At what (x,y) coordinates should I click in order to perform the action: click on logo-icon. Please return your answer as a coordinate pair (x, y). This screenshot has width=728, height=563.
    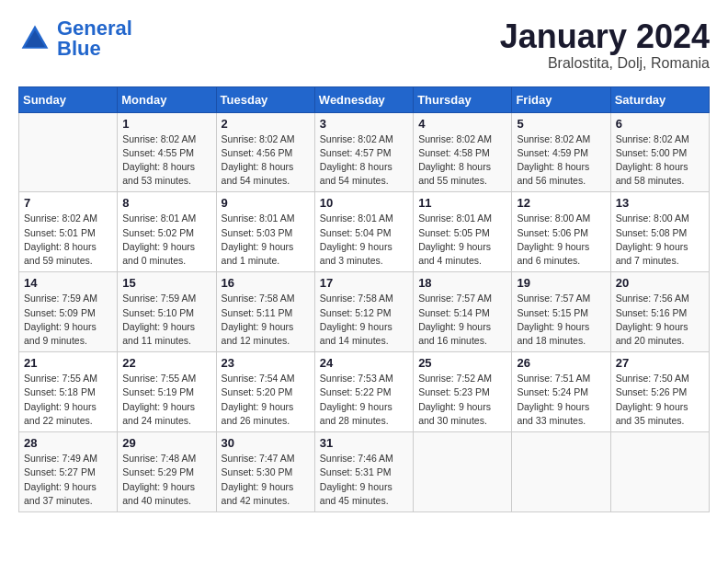
    Looking at the image, I should click on (35, 39).